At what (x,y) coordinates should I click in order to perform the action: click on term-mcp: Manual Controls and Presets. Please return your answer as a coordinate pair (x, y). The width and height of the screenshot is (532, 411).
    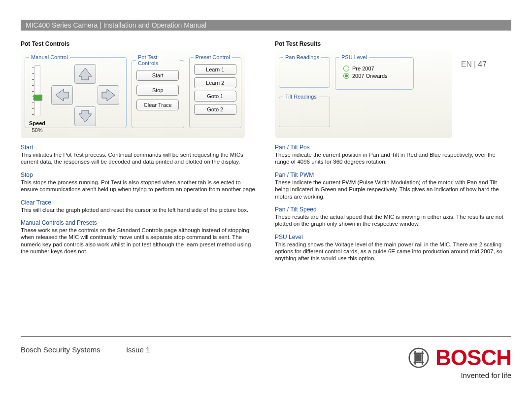
    Looking at the image, I should click on (139, 223).